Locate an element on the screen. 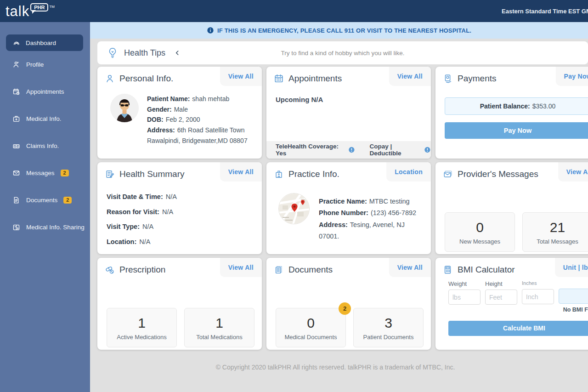  medical-documents-badge: 2 is located at coordinates (345, 309).